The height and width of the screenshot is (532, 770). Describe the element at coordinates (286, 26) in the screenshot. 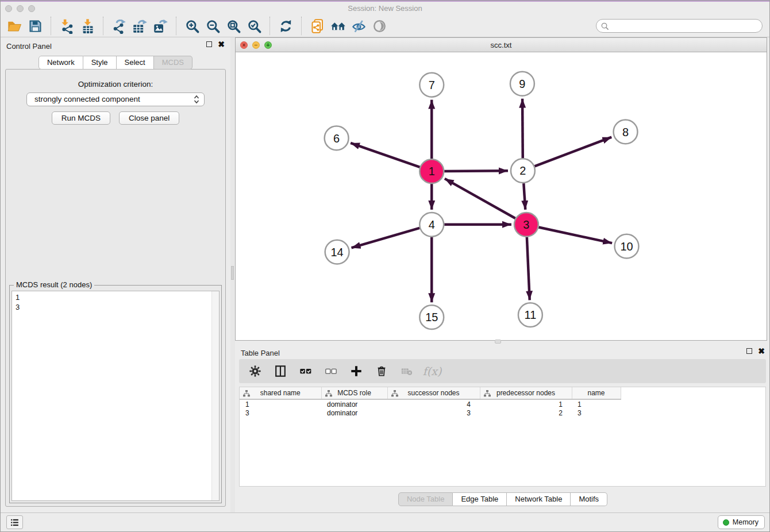

I see `refresh-view-button` at that location.